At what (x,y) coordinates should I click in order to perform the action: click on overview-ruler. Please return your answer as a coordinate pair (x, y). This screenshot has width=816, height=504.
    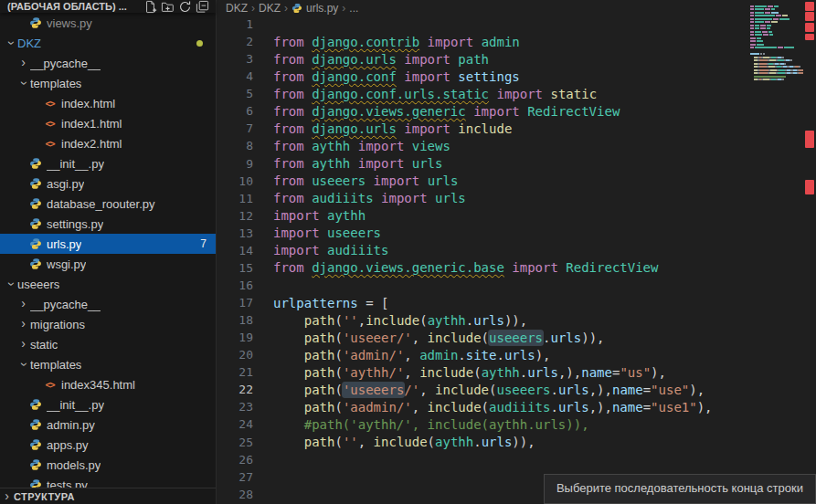
    Looking at the image, I should click on (810, 252).